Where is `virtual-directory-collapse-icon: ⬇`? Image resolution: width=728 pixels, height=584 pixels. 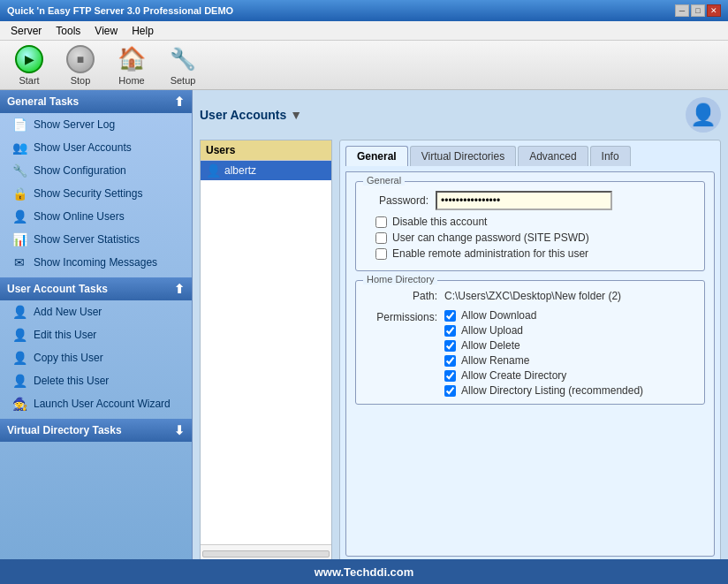
virtual-directory-collapse-icon: ⬇ is located at coordinates (179, 430).